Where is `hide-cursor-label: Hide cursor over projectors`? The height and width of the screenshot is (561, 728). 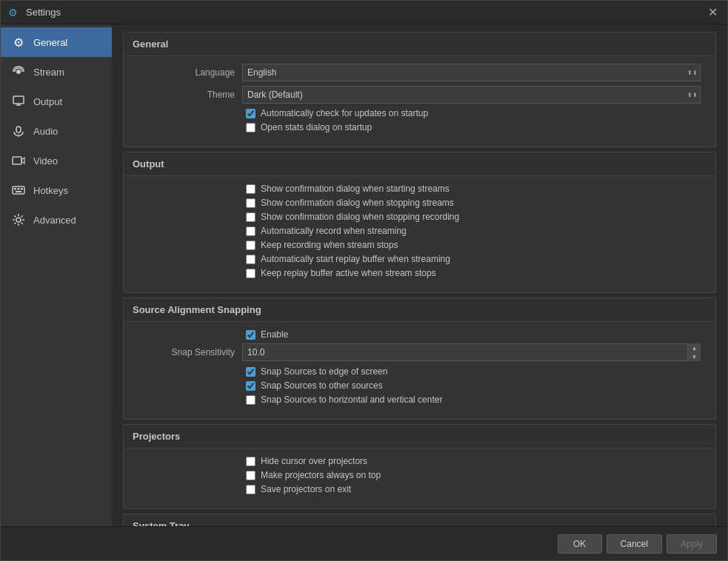
hide-cursor-label: Hide cursor over projectors is located at coordinates (314, 461).